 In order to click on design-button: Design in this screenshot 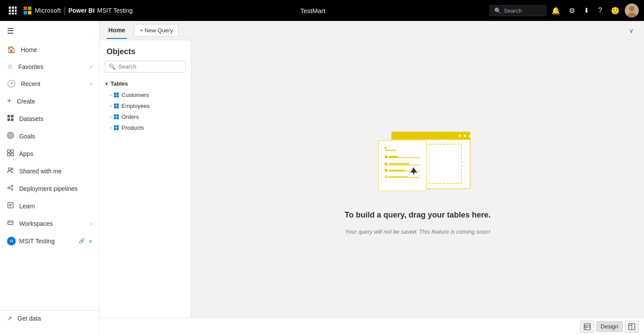, I will do `click(610, 327)`.